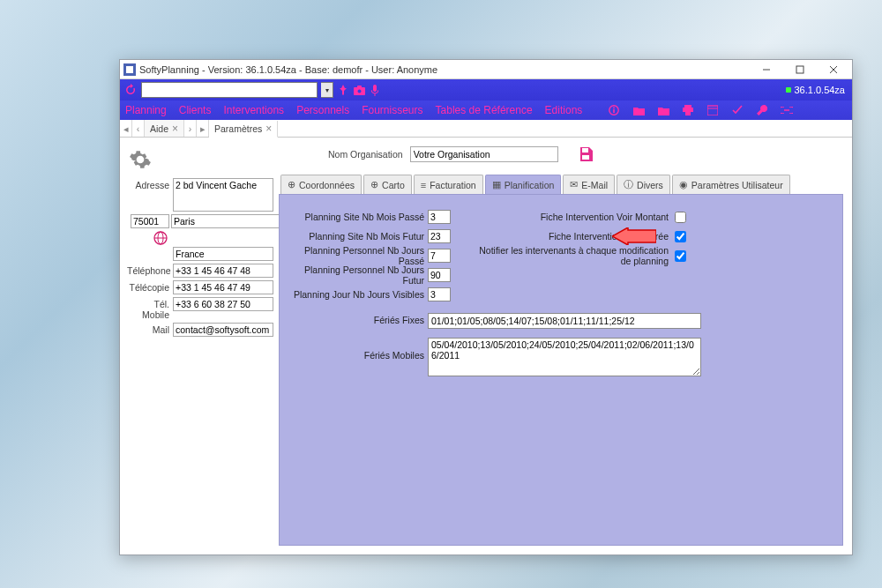 This screenshot has width=882, height=588. What do you see at coordinates (484, 110) in the screenshot?
I see `menu-tables-ref: Tables de Référence` at bounding box center [484, 110].